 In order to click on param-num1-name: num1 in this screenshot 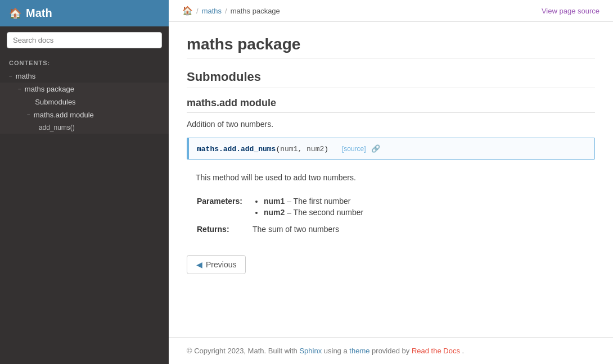, I will do `click(274, 201)`.